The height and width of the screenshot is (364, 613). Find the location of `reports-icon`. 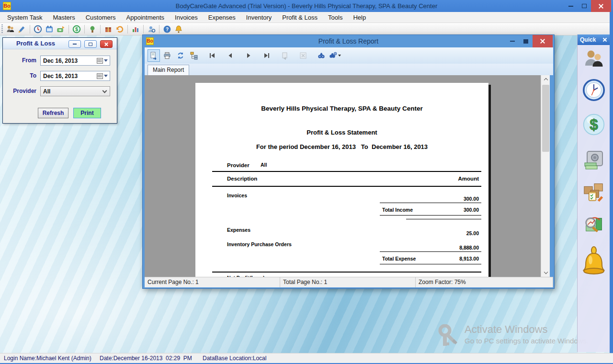

reports-icon is located at coordinates (136, 29).